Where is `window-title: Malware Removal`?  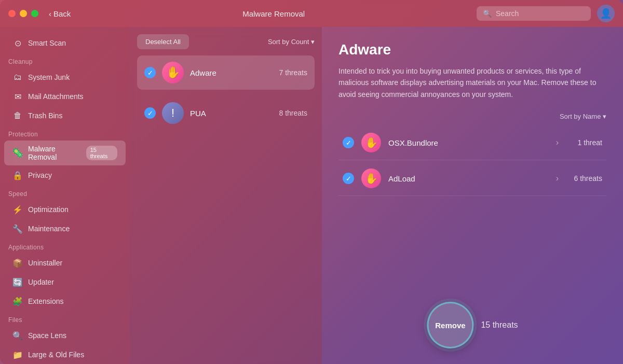
window-title: Malware Removal is located at coordinates (274, 13).